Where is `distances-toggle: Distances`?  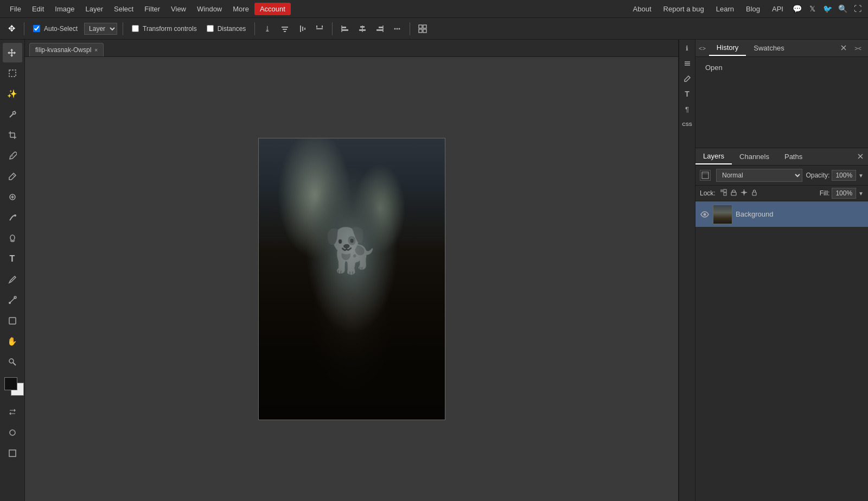
distances-toggle: Distances is located at coordinates (227, 29).